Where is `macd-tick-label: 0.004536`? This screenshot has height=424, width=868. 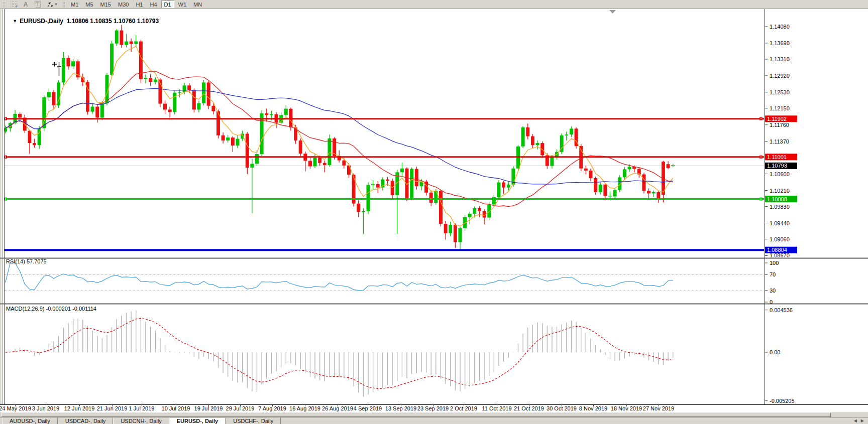
macd-tick-label: 0.004536 is located at coordinates (781, 310).